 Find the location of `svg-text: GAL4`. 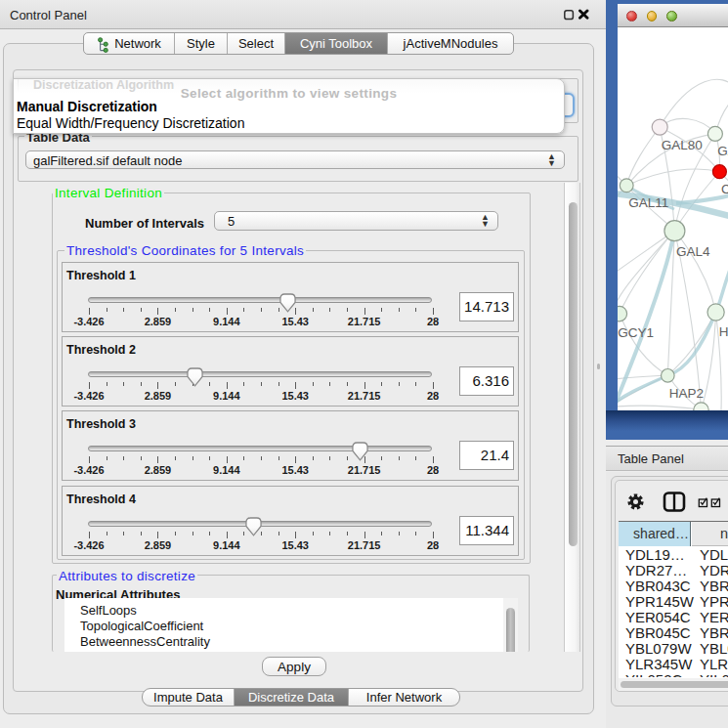

svg-text: GAL4 is located at coordinates (694, 252).